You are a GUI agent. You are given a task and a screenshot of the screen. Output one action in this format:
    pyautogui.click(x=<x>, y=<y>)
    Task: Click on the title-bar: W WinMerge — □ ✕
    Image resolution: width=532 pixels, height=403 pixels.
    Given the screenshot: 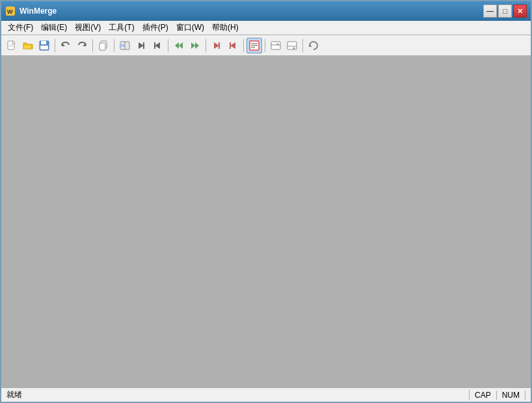 What is the action you would take?
    pyautogui.click(x=266, y=11)
    